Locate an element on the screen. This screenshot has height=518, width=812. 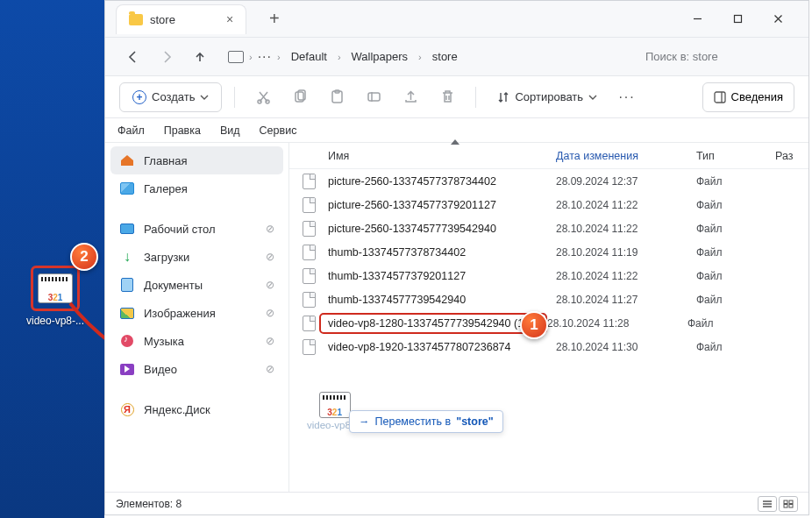
desktop-file-video: 321 video-vp8-... is located at coordinates (55, 296).